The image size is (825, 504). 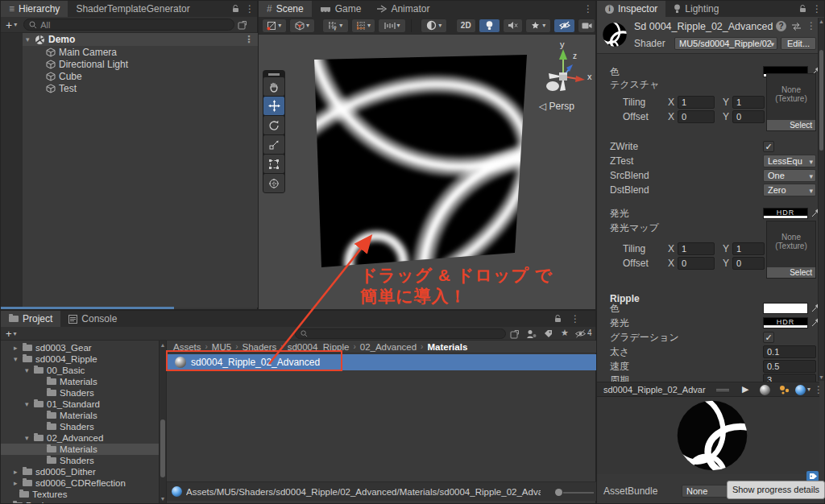 What do you see at coordinates (587, 26) in the screenshot?
I see `scene-camera-button` at bounding box center [587, 26].